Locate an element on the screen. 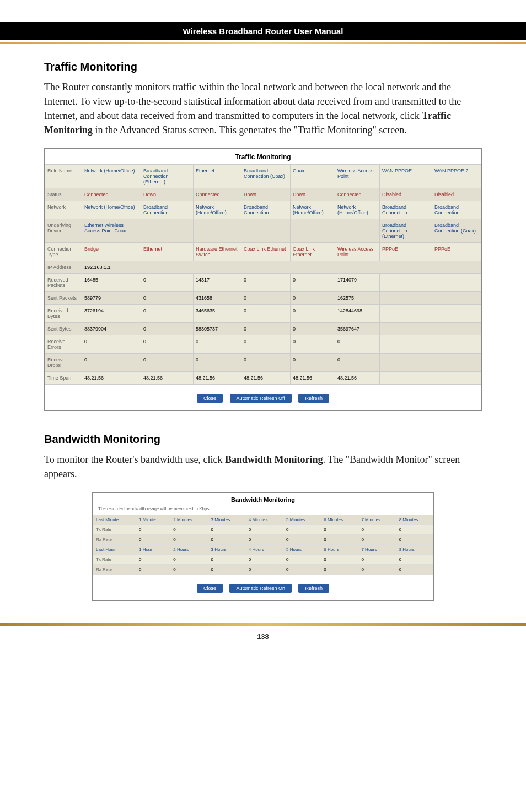  row-label: Sent Packets is located at coordinates (64, 299).